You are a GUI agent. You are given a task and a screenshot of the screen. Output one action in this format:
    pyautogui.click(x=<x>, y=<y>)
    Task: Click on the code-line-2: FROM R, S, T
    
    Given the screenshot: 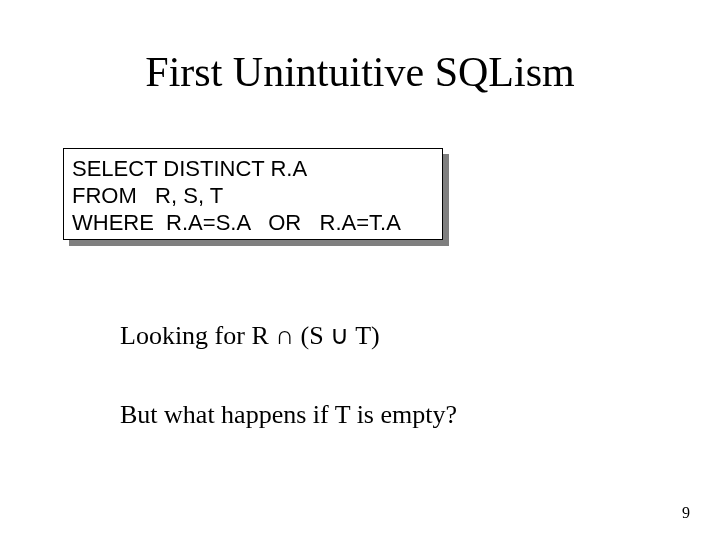 What is the action you would take?
    pyautogui.click(x=253, y=196)
    